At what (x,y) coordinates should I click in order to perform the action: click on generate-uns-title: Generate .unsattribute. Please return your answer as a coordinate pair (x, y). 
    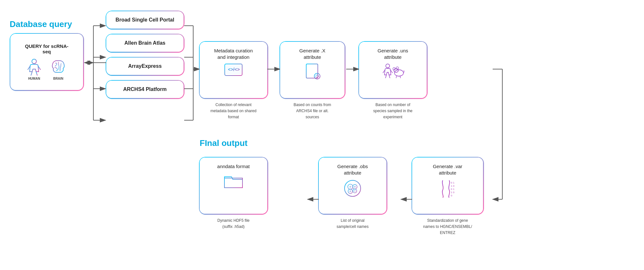
    Looking at the image, I should click on (393, 54).